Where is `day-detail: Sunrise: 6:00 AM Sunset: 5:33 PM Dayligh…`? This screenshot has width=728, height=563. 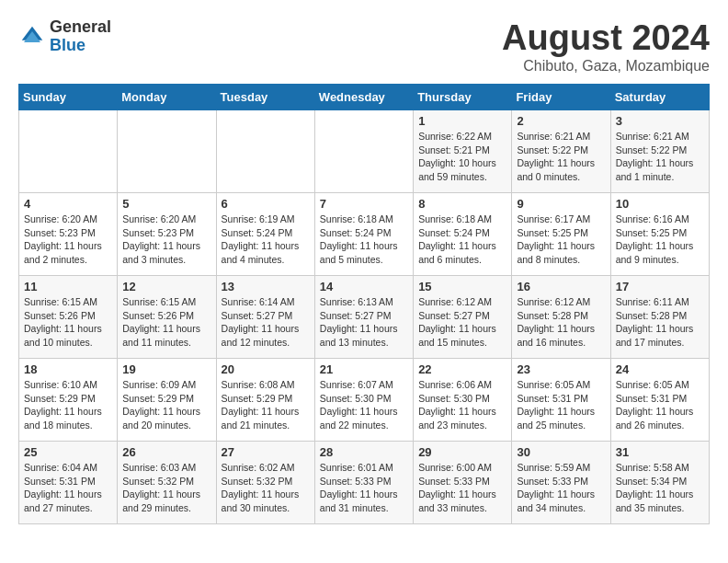 day-detail: Sunrise: 6:00 AM Sunset: 5:33 PM Dayligh… is located at coordinates (462, 488).